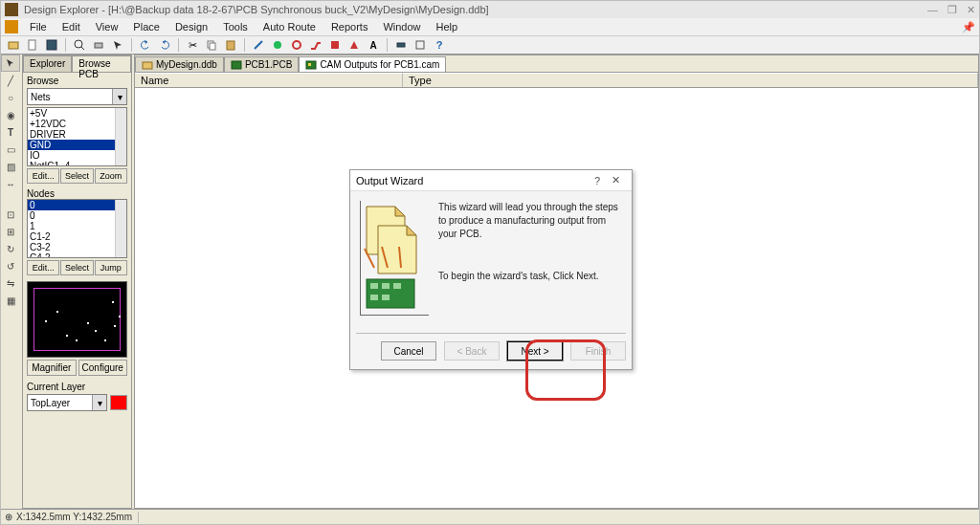  I want to click on palette-select-icon, so click(11, 63).